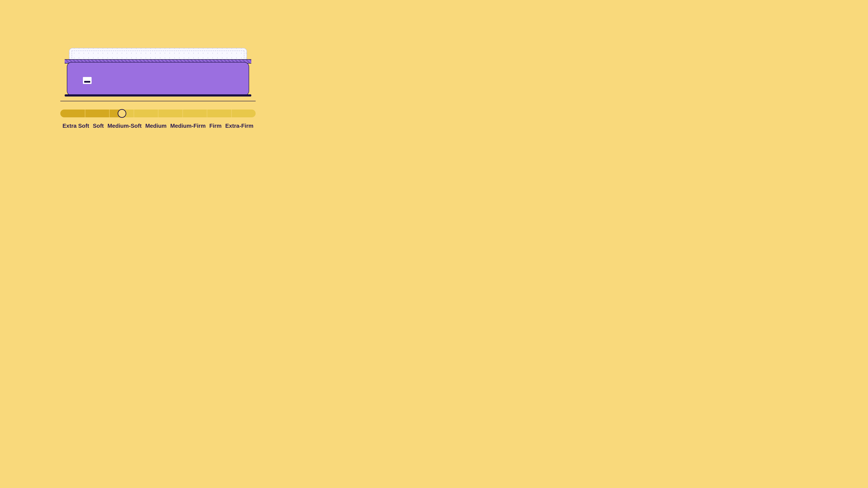  What do you see at coordinates (76, 126) in the screenshot?
I see `label-extra-soft: Extra Soft` at bounding box center [76, 126].